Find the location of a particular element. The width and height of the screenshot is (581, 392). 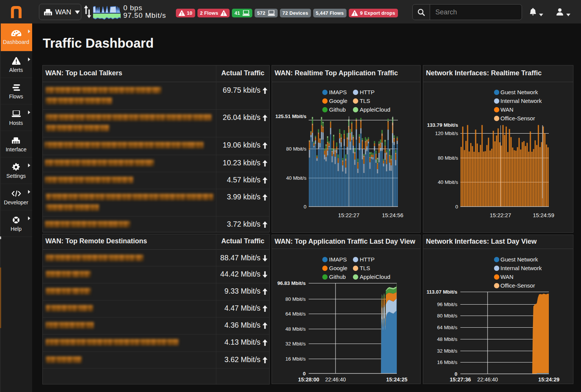

svg-text: 15:24:25 is located at coordinates (397, 380).